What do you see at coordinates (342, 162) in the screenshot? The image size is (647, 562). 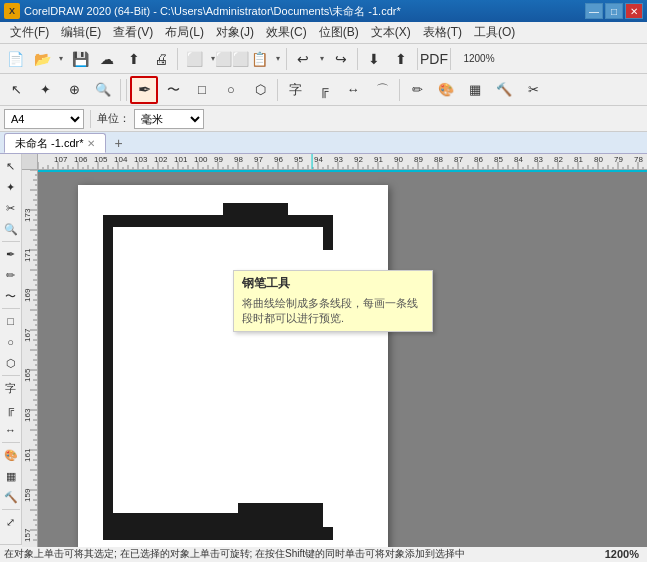 I see `horizontal-ruler` at bounding box center [342, 162].